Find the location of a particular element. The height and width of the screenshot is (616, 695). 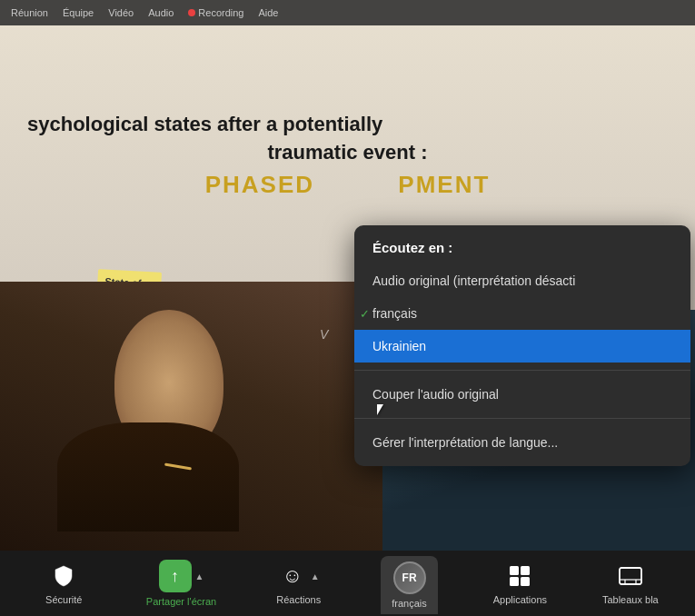

toolbar-item-francais: FR français is located at coordinates (409, 585).